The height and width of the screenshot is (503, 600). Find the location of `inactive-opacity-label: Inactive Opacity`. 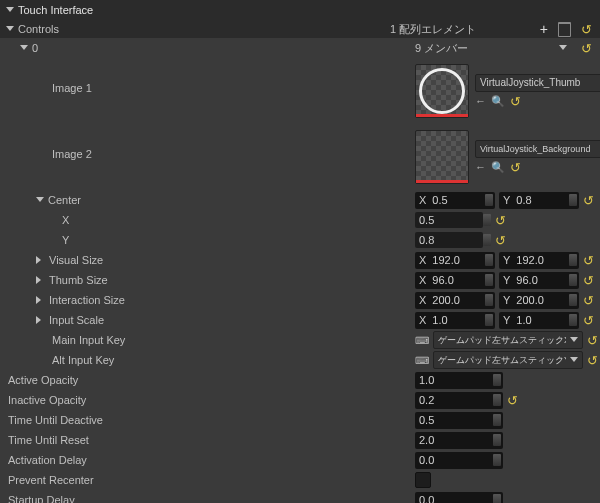

inactive-opacity-label: Inactive Opacity is located at coordinates (47, 400).